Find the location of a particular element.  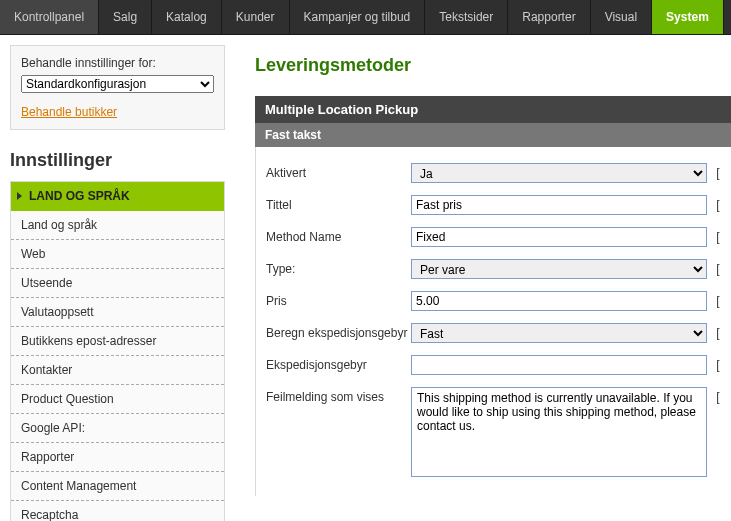

input-tittel is located at coordinates (559, 205).